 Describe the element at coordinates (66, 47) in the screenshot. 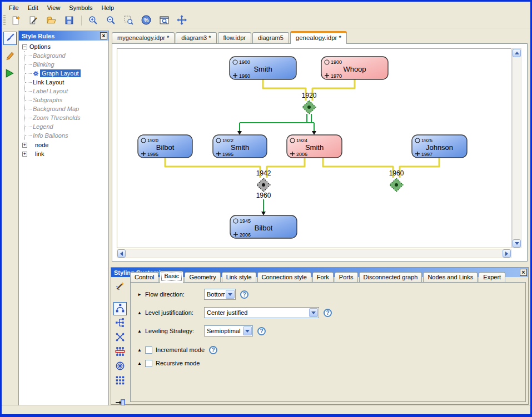

I see `tree-item-options: − Options` at that location.